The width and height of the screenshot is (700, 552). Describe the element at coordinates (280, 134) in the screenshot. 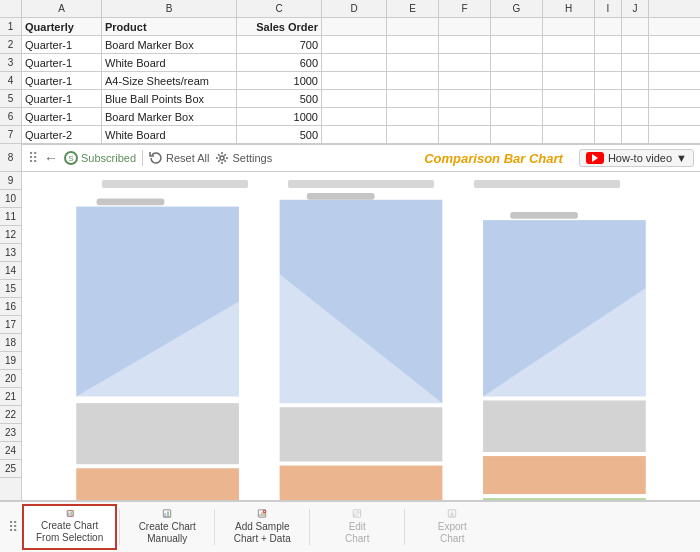

I see `cell-7c: 500` at that location.